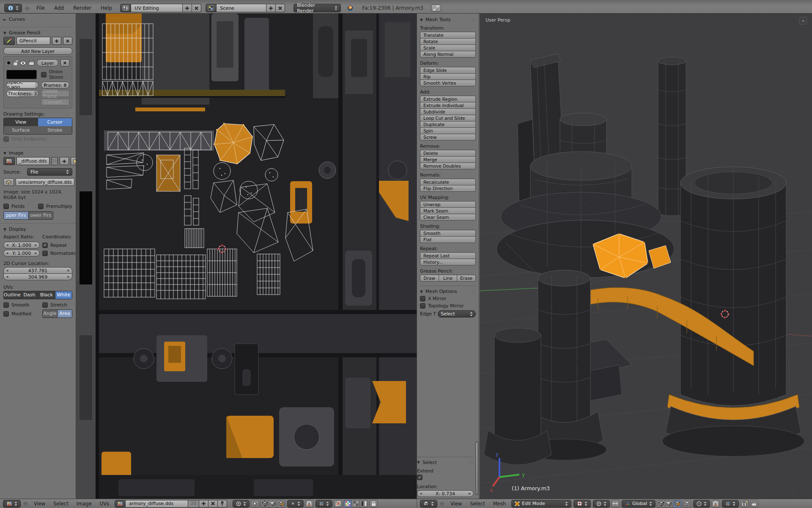  I want to click on image-name-field: _diffuse.dds, so click(33, 161).